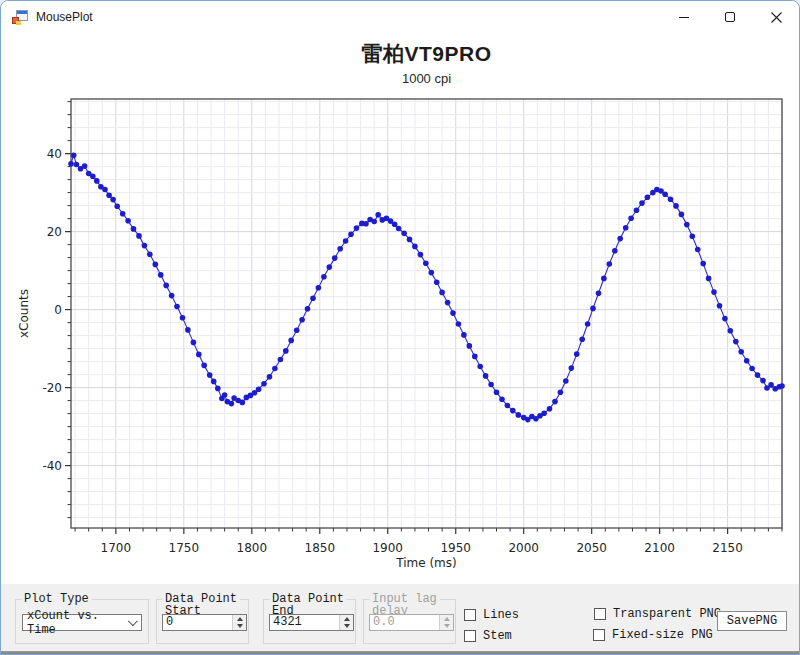 The image size is (800, 655). I want to click on svg-text: 0, so click(58, 310).